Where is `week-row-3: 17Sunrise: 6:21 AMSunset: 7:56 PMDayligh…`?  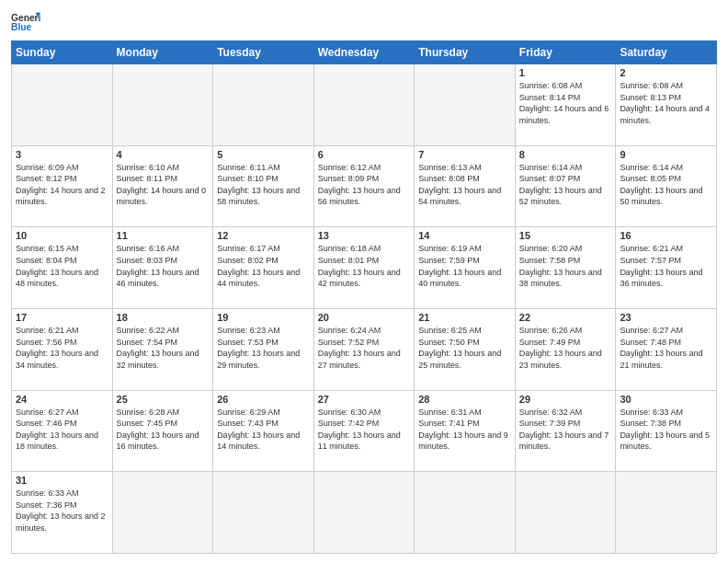 week-row-3: 17Sunrise: 6:21 AMSunset: 7:56 PMDayligh… is located at coordinates (364, 350).